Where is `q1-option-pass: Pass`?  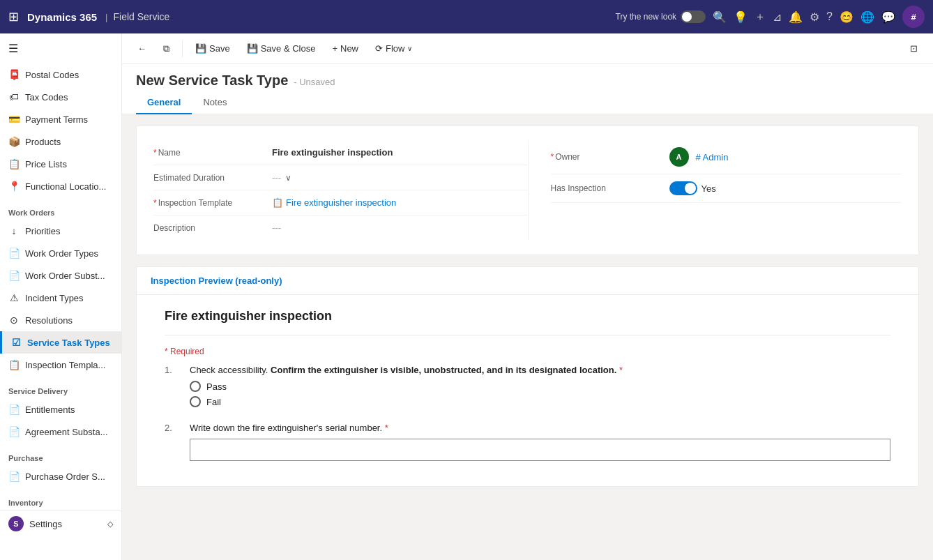
q1-option-pass: Pass is located at coordinates (540, 386).